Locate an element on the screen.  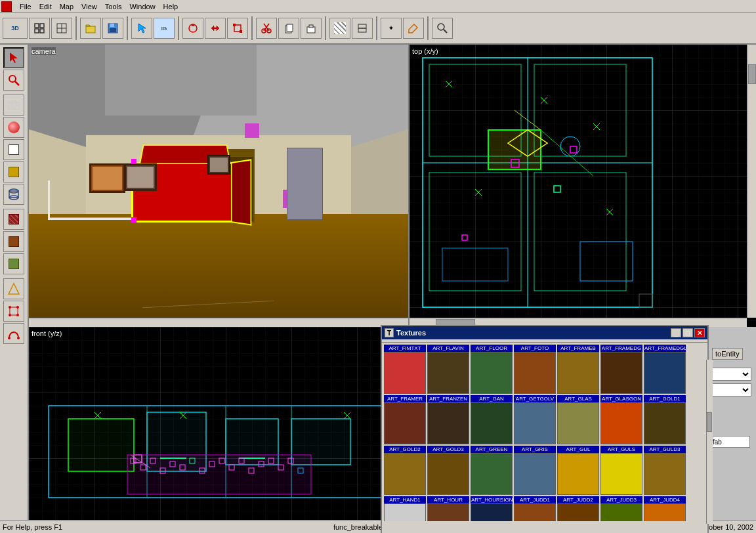
toolbar-save-btn is located at coordinates (113, 28).